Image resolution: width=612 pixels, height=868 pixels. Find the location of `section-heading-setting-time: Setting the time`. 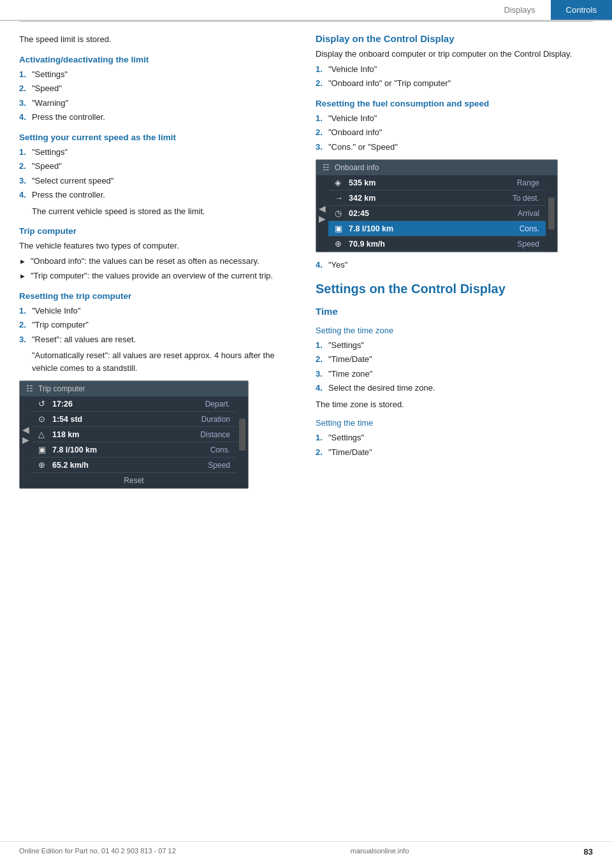

section-heading-setting-time: Setting the time is located at coordinates (454, 423).